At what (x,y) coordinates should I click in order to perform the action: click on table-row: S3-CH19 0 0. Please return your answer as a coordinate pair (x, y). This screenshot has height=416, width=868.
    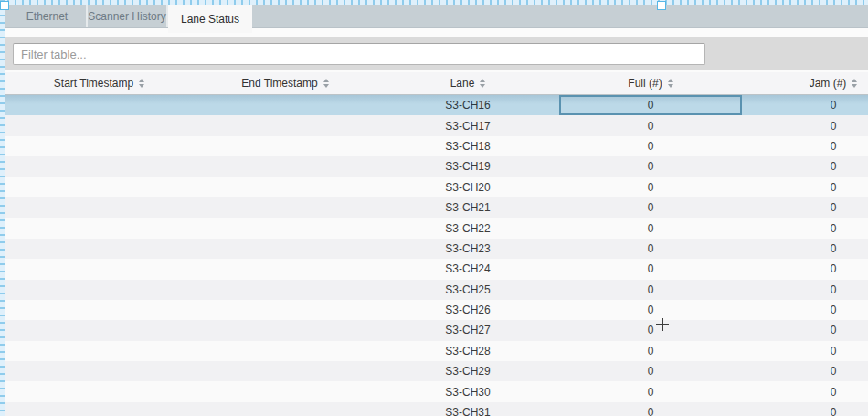
    Looking at the image, I should click on (437, 166).